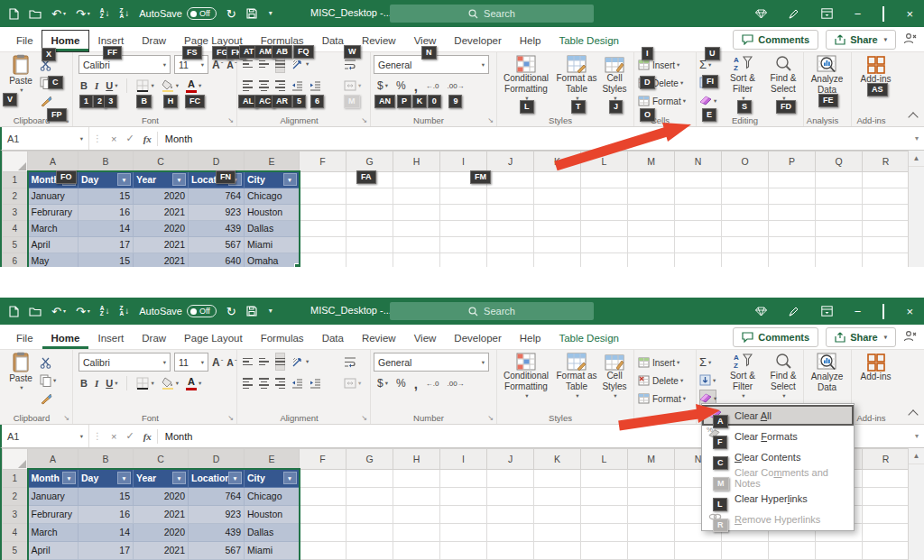 The width and height of the screenshot is (924, 560). Describe the element at coordinates (323, 162) in the screenshot. I see `column-header-f: F` at that location.